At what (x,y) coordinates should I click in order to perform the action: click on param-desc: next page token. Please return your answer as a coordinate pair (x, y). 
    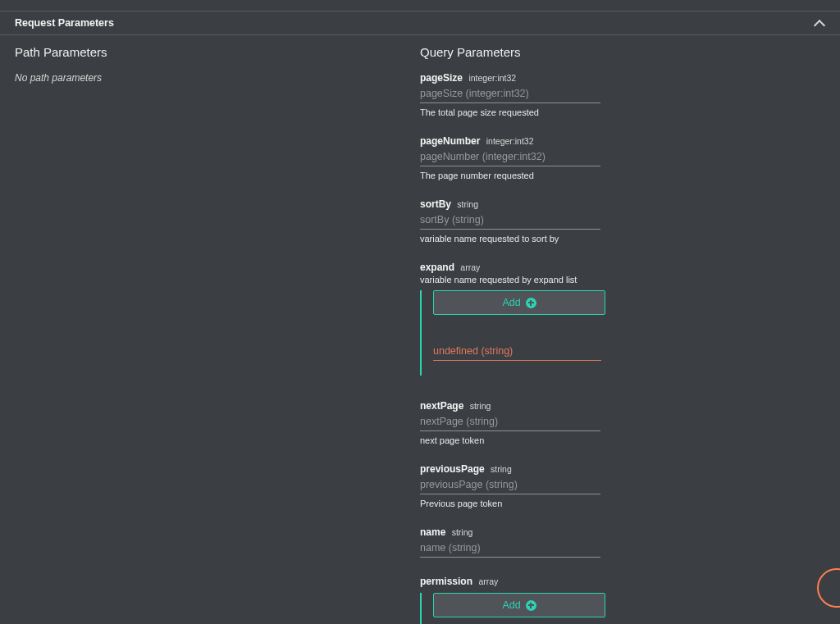
    Looking at the image, I should click on (623, 440).